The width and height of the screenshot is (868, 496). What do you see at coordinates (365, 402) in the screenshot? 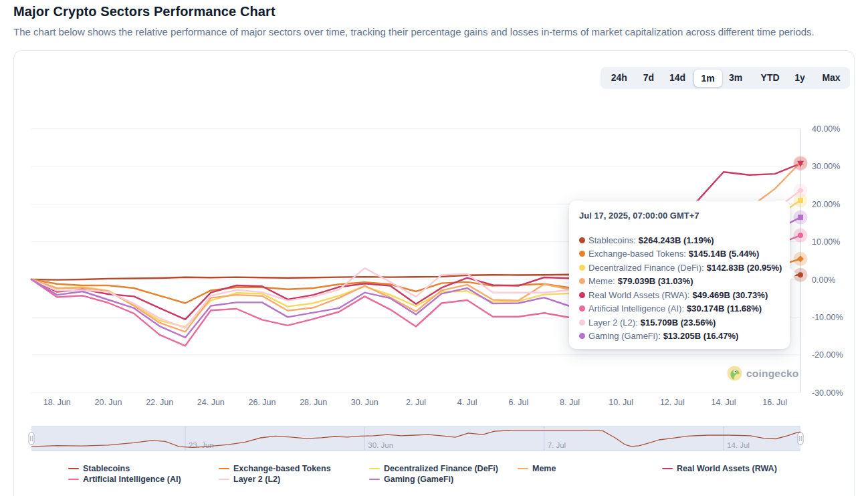
I see `x-axis-label: 30. Jun` at bounding box center [365, 402].